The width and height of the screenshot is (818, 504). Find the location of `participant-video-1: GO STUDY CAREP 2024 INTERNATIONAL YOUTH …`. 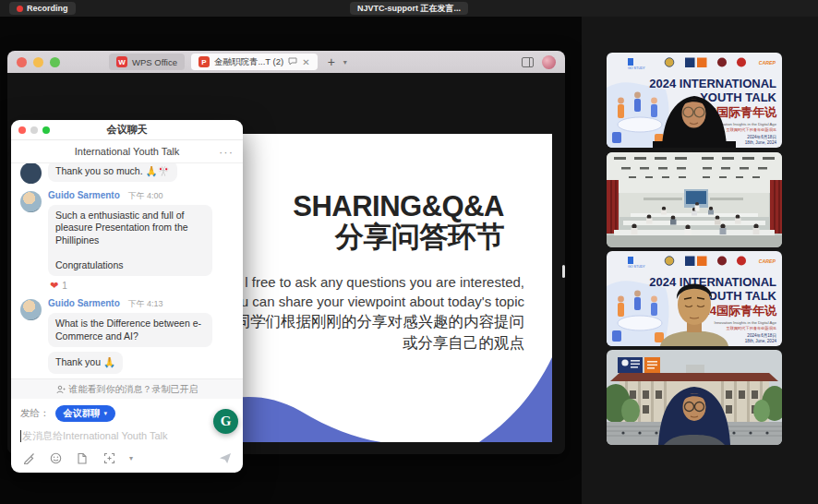

participant-video-1: GO STUDY CAREP 2024 INTERNATIONAL YOUTH … is located at coordinates (694, 100).